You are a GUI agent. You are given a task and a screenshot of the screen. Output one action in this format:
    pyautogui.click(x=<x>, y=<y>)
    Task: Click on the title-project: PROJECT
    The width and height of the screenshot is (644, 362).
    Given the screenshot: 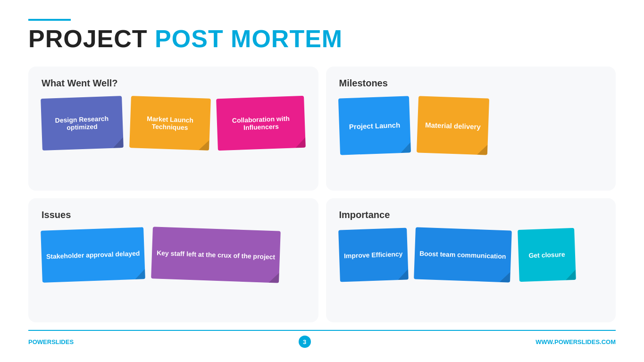 What is the action you would take?
    pyautogui.click(x=92, y=39)
    